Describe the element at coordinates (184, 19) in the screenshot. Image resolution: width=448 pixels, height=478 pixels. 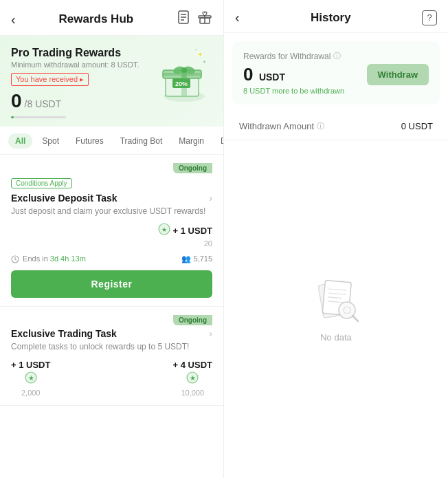
I see `list-icon` at that location.